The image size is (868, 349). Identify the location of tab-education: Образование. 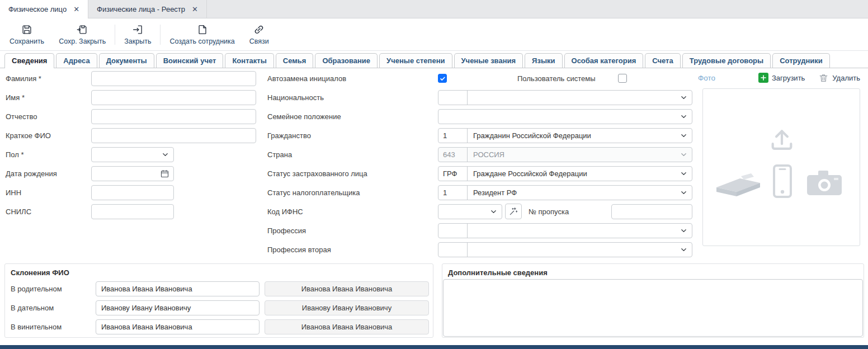
(346, 60).